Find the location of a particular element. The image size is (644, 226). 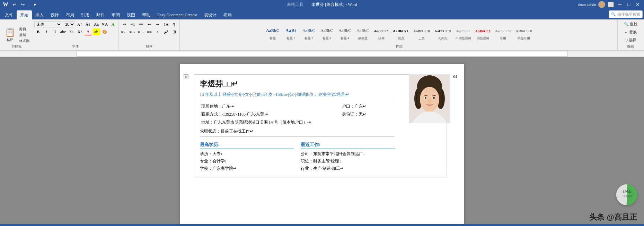

subscript-btn: X₂ is located at coordinates (71, 32).